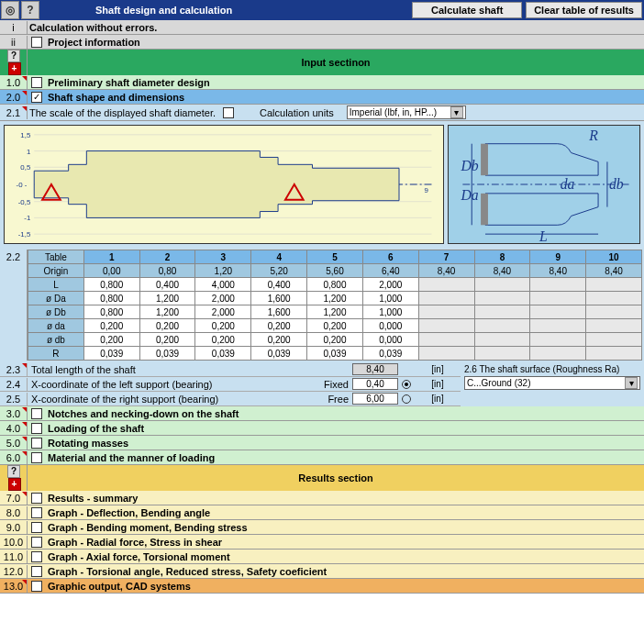 The image size is (644, 644). I want to click on row-num: 2.4, so click(14, 384).